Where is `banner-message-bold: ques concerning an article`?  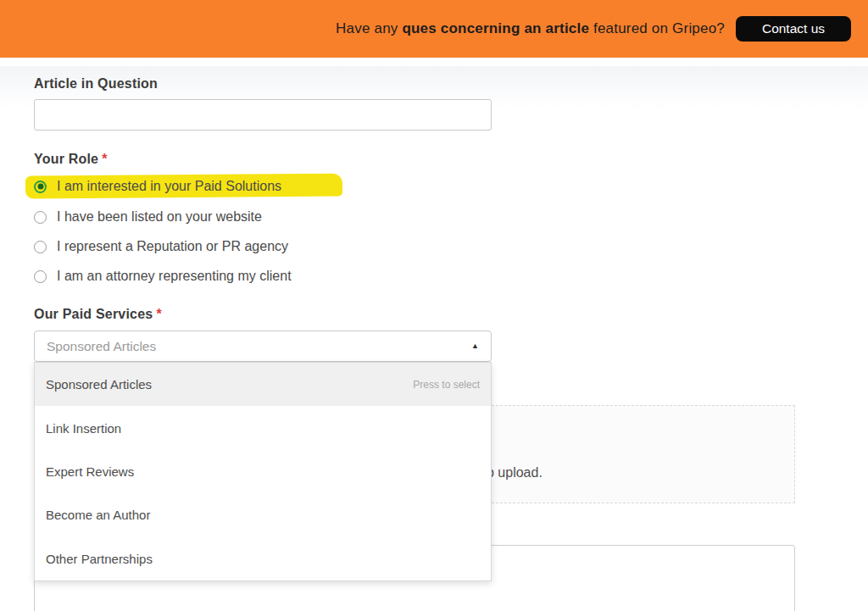
banner-message-bold: ques concerning an article is located at coordinates (495, 29).